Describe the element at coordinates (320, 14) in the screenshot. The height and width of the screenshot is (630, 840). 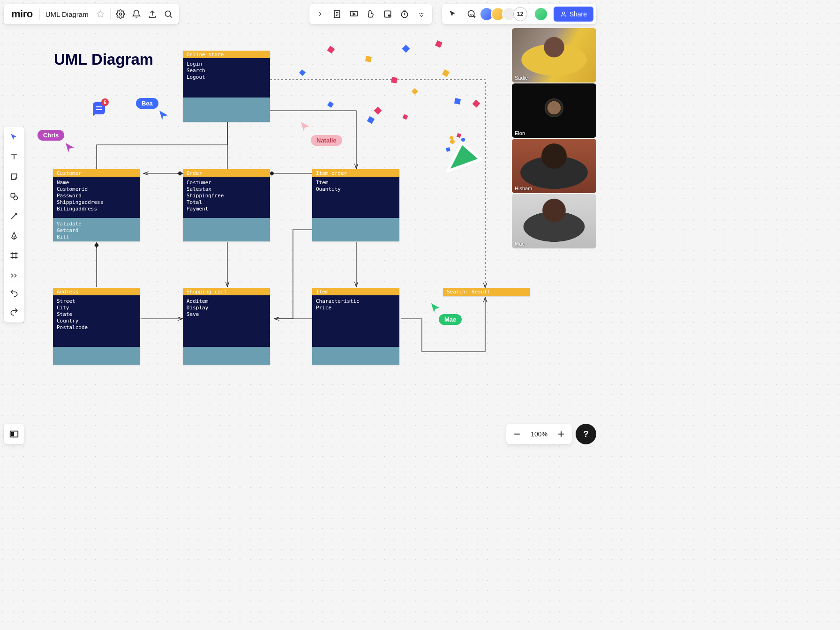
I see `chevron-right-icon` at that location.